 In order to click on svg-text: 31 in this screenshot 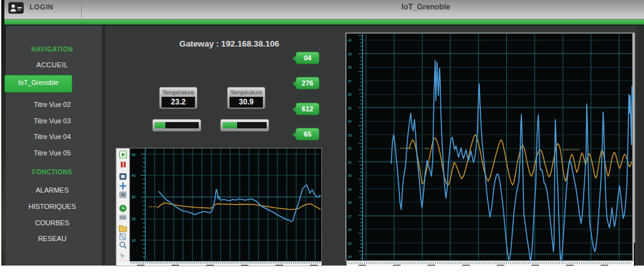, I will do `click(350, 162)`.